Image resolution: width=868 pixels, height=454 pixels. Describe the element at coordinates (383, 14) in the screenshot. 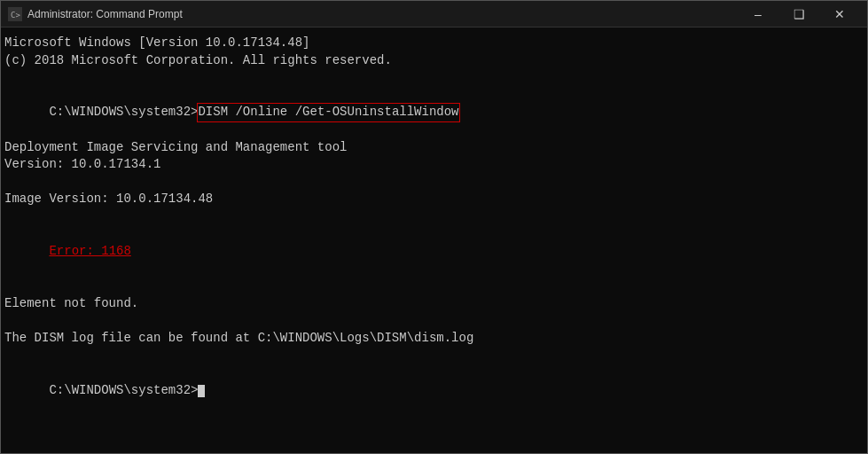

I see `window-title: Administrator: Command Prompt` at that location.